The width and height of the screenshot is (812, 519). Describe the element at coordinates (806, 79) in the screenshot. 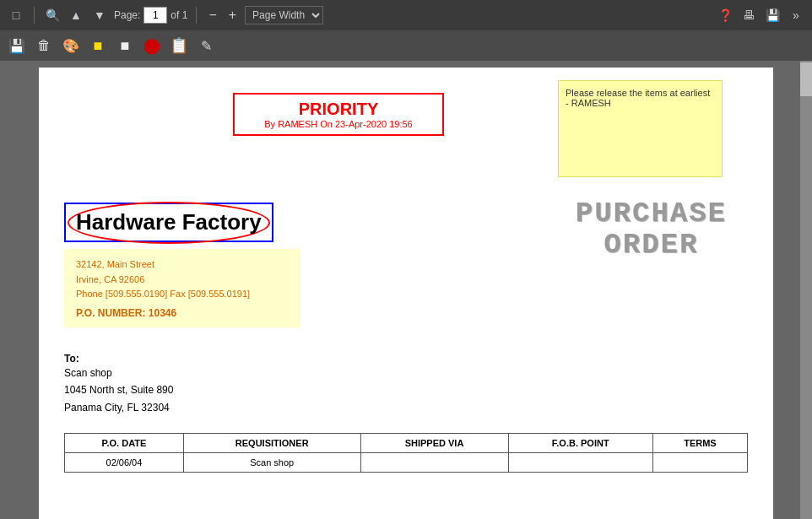

I see `scroll-thumb` at that location.